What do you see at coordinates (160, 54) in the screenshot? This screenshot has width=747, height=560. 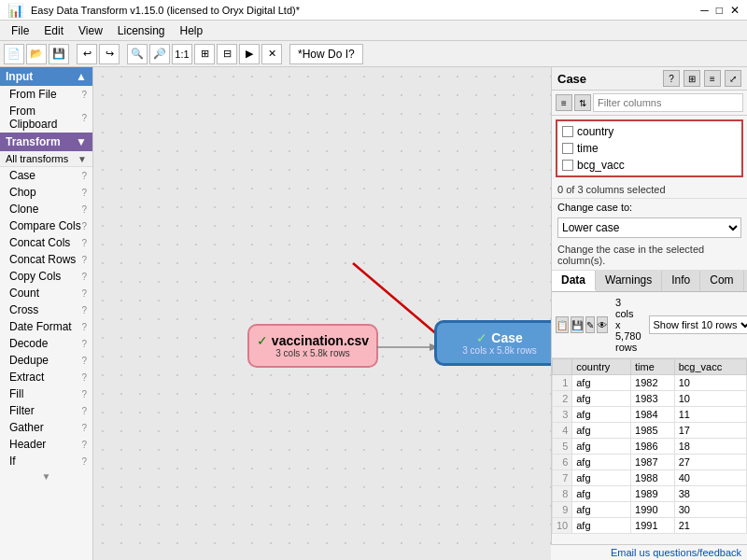 I see `zoom-out-button: 🔎` at bounding box center [160, 54].